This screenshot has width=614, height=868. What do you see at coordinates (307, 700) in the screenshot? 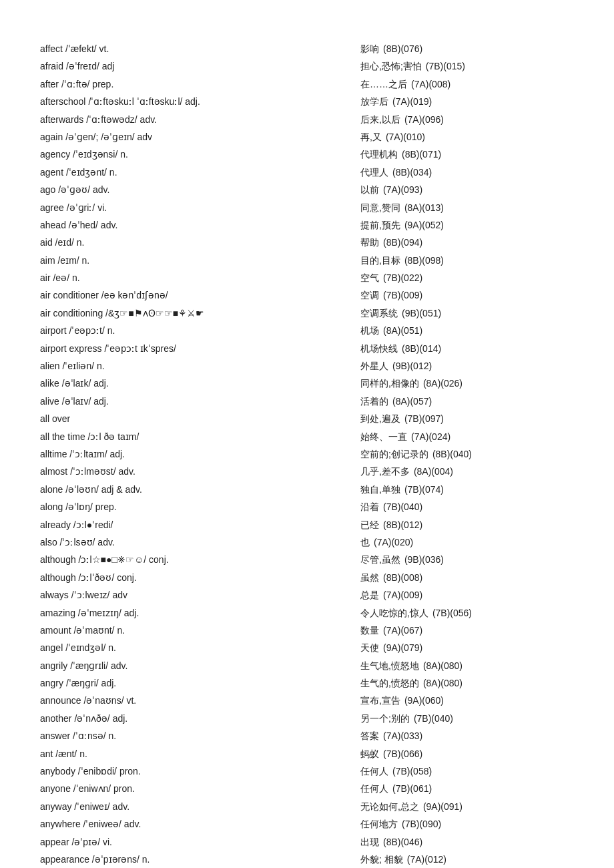
I see `dictionary-entry: announce /əˈnaʊns/ vt. 宣布,宣告(9A)(060)` at bounding box center [307, 700].